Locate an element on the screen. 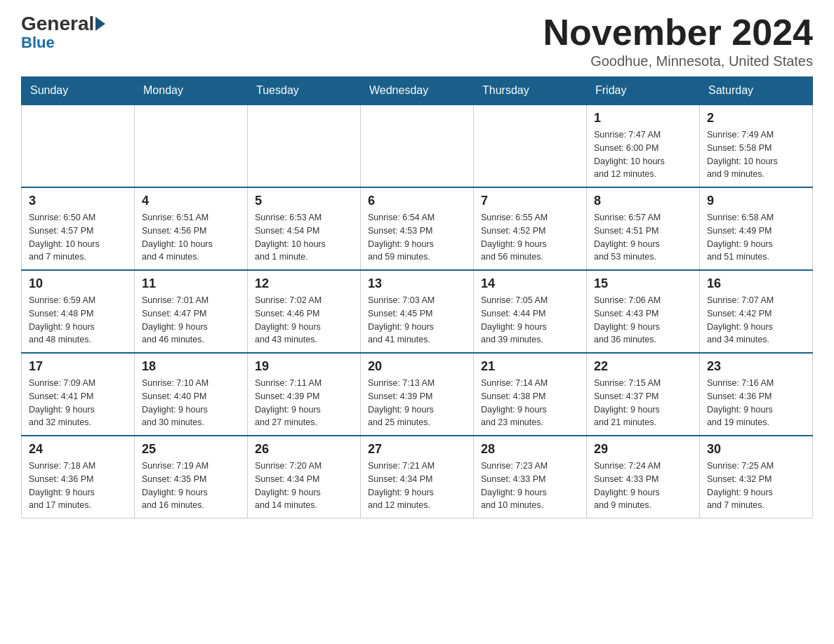 The height and width of the screenshot is (644, 834). table-row: 17Sunrise: 7:09 AM Sunset: 4:41 PM Dayli… is located at coordinates (79, 394).